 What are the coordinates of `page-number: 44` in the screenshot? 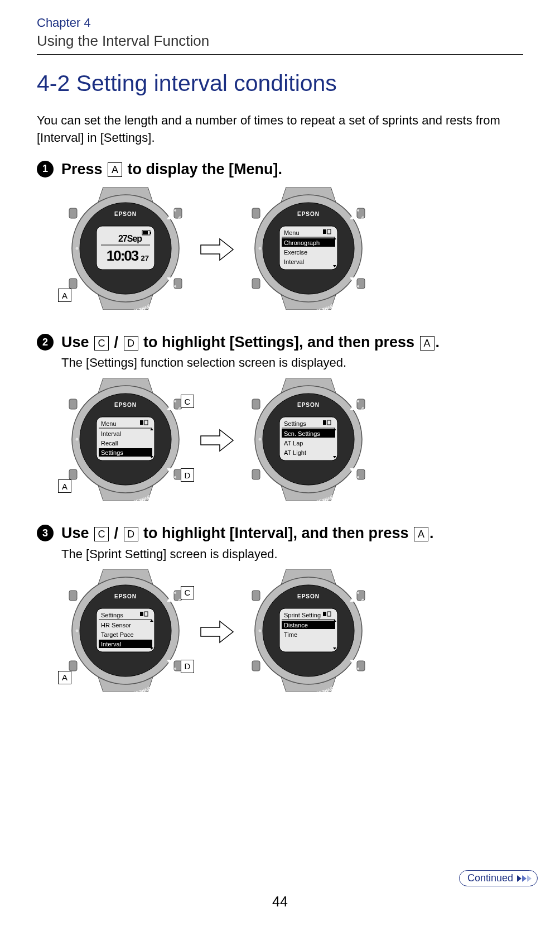 It's located at (280, 902).